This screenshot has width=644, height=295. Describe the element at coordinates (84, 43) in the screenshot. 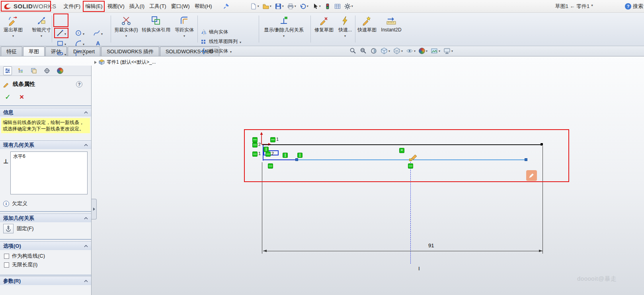

I see `arc-tool-caret-icon` at that location.